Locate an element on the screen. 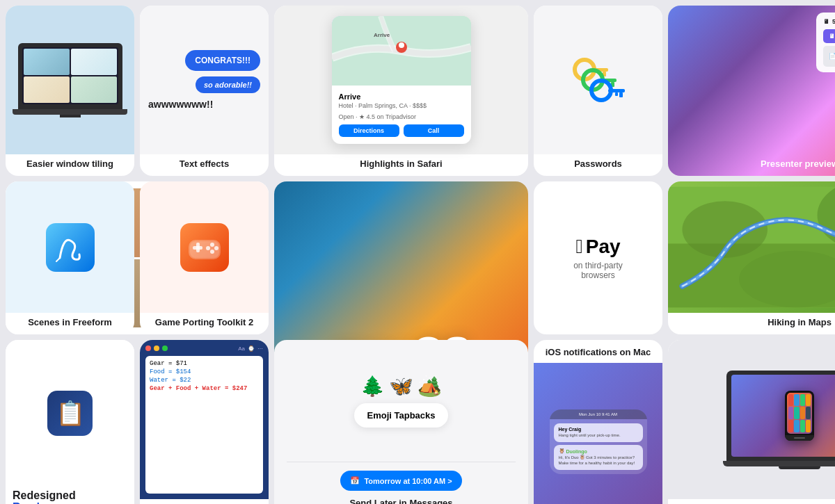 Image resolution: width=835 pixels, height=504 pixels. notif1-title: Hey Craig is located at coordinates (598, 430).